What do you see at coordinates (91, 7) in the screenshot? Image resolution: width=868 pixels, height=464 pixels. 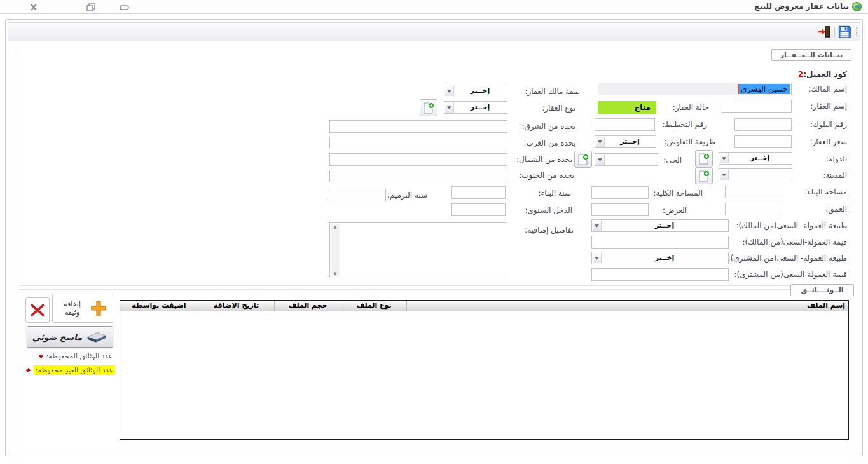 I see `restore-button` at bounding box center [91, 7].